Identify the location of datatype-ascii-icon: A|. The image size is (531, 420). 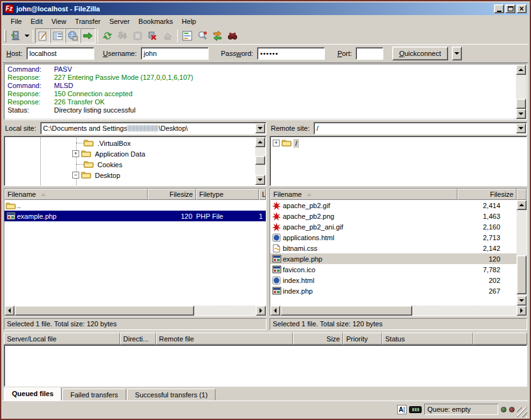
(402, 410).